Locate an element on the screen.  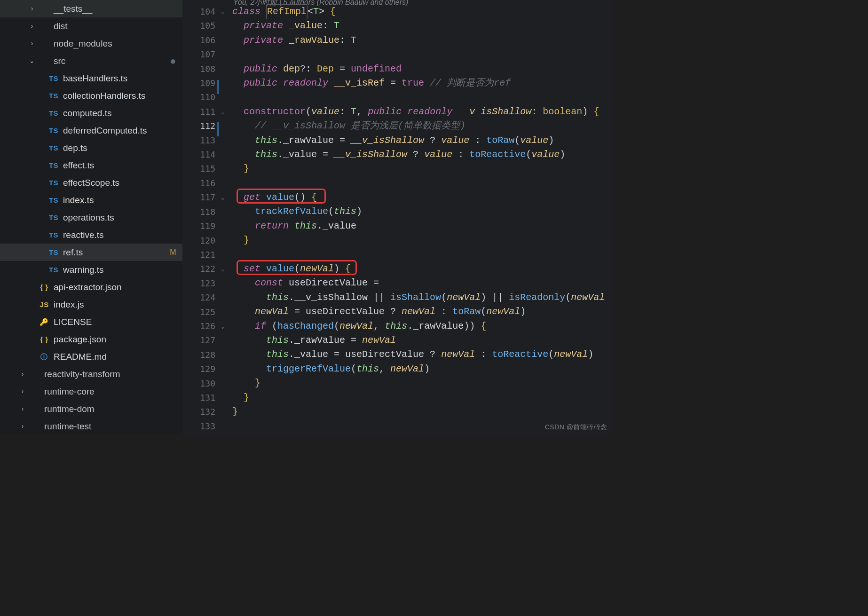
line-number: 131 is located at coordinates (199, 398).